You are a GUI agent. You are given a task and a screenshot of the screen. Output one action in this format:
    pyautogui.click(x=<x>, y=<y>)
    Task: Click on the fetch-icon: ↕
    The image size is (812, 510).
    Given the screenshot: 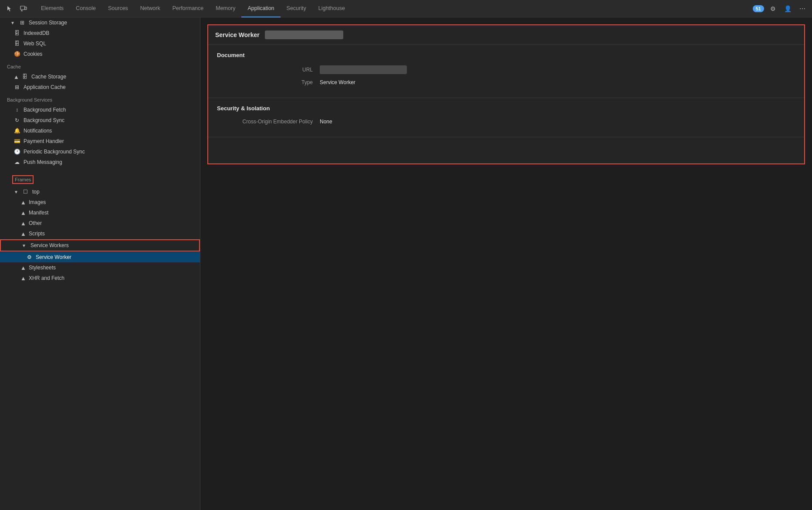 What is the action you would take?
    pyautogui.click(x=17, y=110)
    